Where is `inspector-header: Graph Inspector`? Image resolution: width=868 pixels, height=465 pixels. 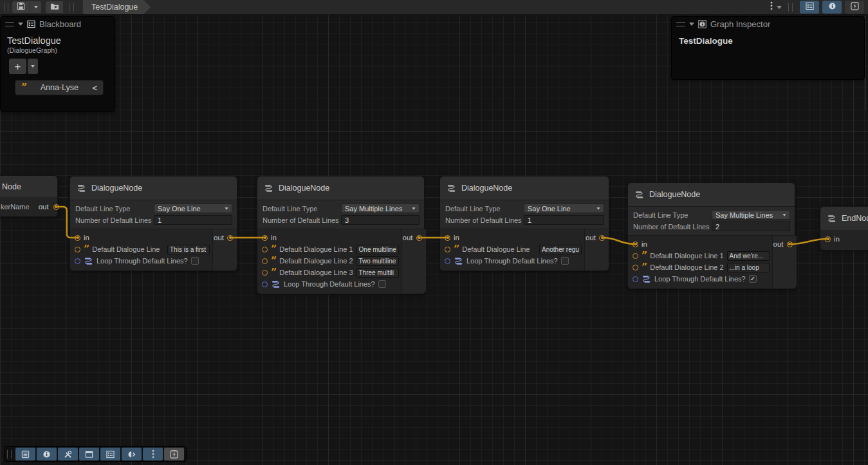
inspector-header: Graph Inspector is located at coordinates (768, 24).